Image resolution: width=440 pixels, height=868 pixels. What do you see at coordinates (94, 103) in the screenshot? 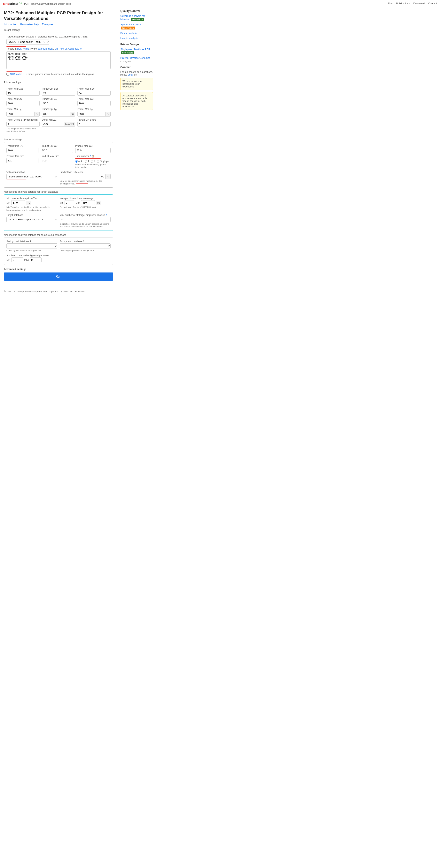
I see `primer-max-gc-input` at bounding box center [94, 103].